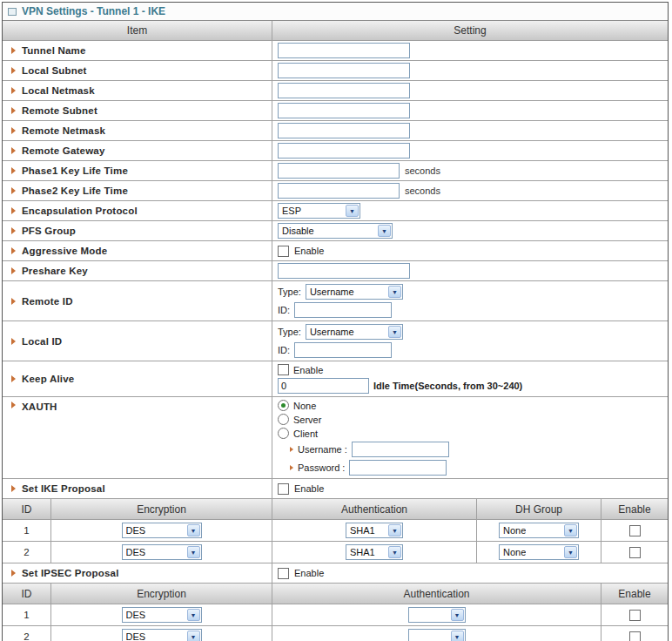 This screenshot has height=641, width=672. What do you see at coordinates (344, 91) in the screenshot?
I see `local-netmask-input` at bounding box center [344, 91].